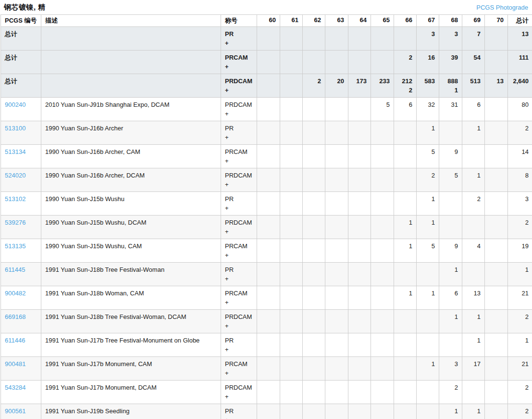 Image resolution: width=532 pixels, height=419 pixels. I want to click on description-cell, so click(131, 63).